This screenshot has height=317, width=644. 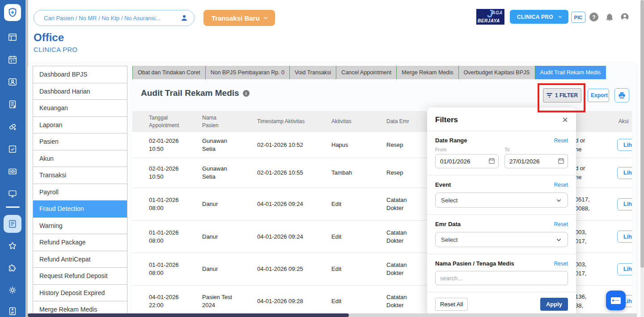 What do you see at coordinates (294, 237) in the screenshot?
I see `cell-timestamp: 04-01-2026 09:24` at bounding box center [294, 237].